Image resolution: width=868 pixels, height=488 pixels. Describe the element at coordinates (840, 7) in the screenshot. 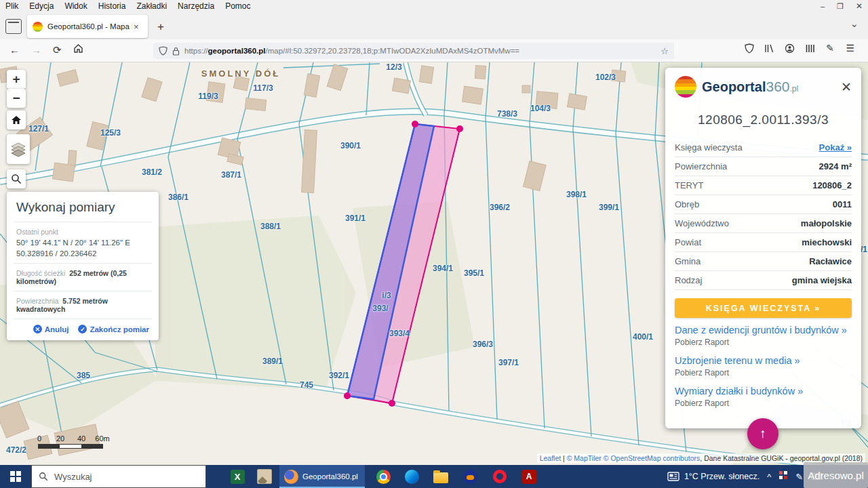

I see `restore-icon: ❐` at that location.